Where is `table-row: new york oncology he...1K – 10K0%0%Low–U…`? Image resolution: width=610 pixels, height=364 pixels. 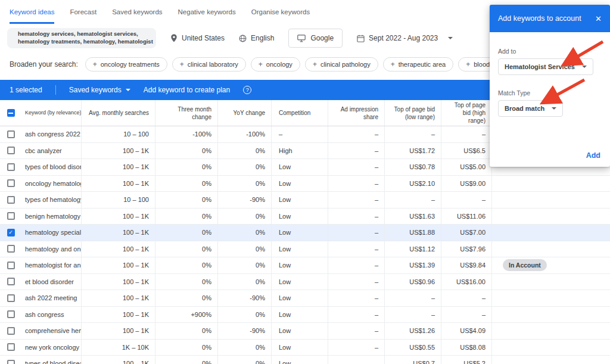 table-row: new york oncology he...1K – 10K0%0%Low–U… is located at coordinates (305, 348).